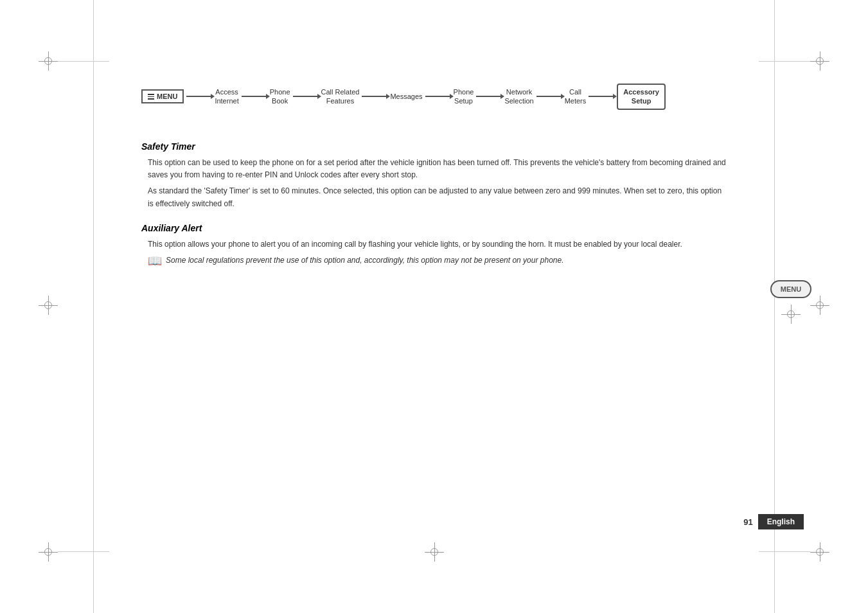 The image size is (868, 613). Describe the element at coordinates (441, 96) in the screenshot. I see `navigation-breadcrumb: MENU AccessInternet PhoneBook Call Relat…` at that location.